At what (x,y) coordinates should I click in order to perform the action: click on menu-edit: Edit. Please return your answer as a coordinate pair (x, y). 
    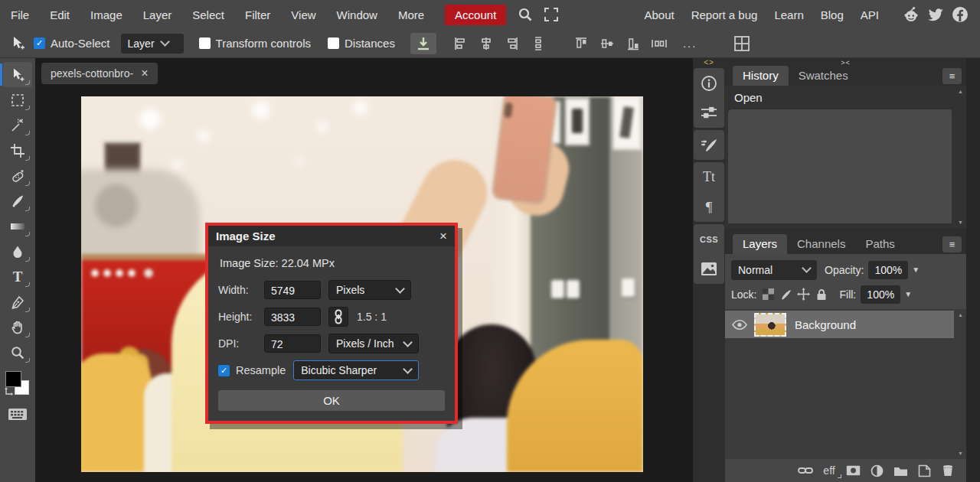
    Looking at the image, I should click on (60, 15).